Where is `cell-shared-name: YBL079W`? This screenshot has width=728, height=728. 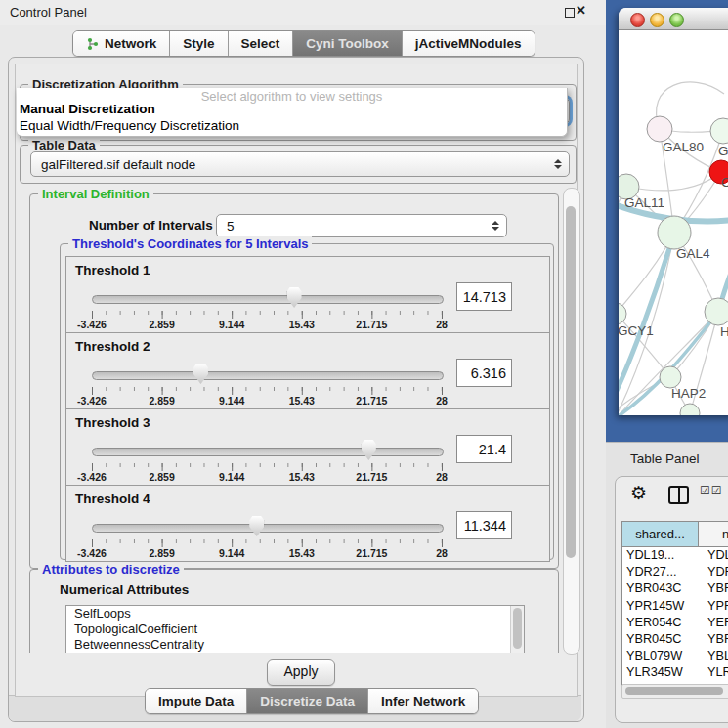 cell-shared-name: YBL079W is located at coordinates (663, 657).